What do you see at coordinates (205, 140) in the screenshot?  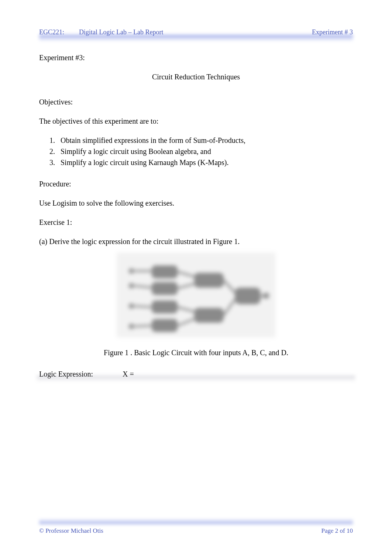 I see `list-item: Obtain simplified expressions in the for…` at bounding box center [205, 140].